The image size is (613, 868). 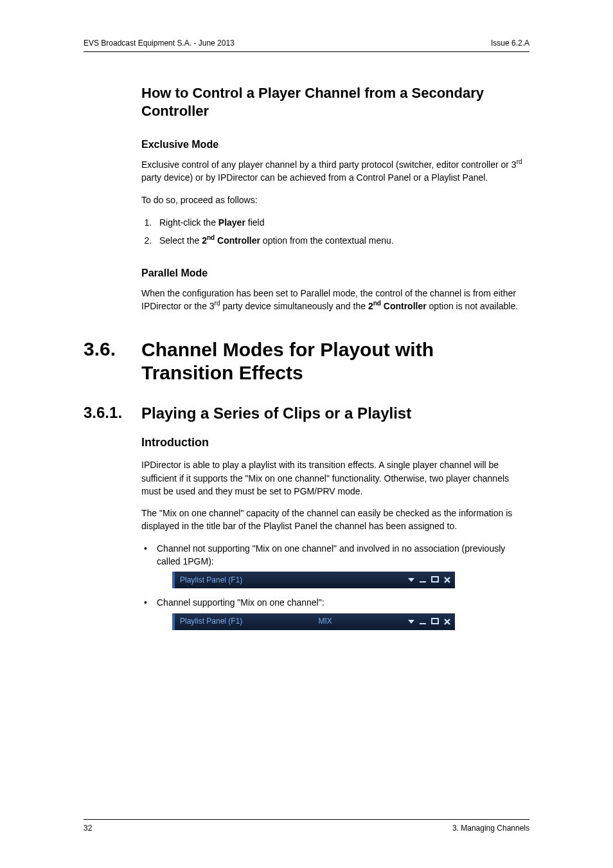 I want to click on text: party device simultaneously and the, so click(x=294, y=306).